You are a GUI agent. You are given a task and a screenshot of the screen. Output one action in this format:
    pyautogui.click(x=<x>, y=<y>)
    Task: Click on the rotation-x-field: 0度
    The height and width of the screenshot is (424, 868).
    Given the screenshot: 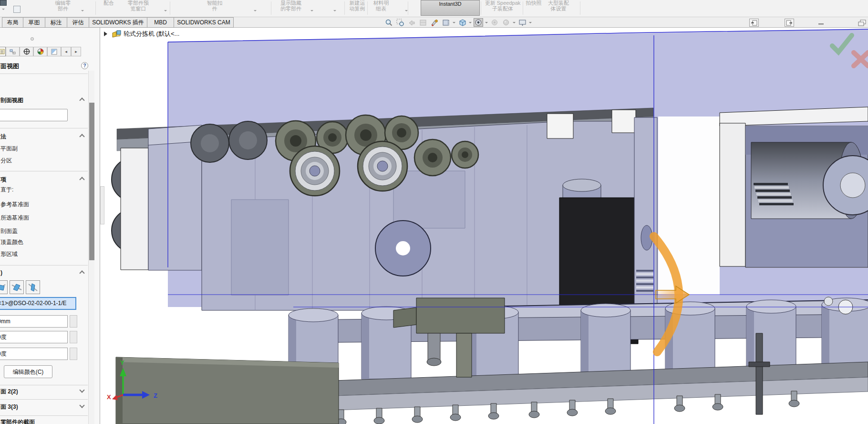 What is the action you would take?
    pyautogui.click(x=34, y=337)
    